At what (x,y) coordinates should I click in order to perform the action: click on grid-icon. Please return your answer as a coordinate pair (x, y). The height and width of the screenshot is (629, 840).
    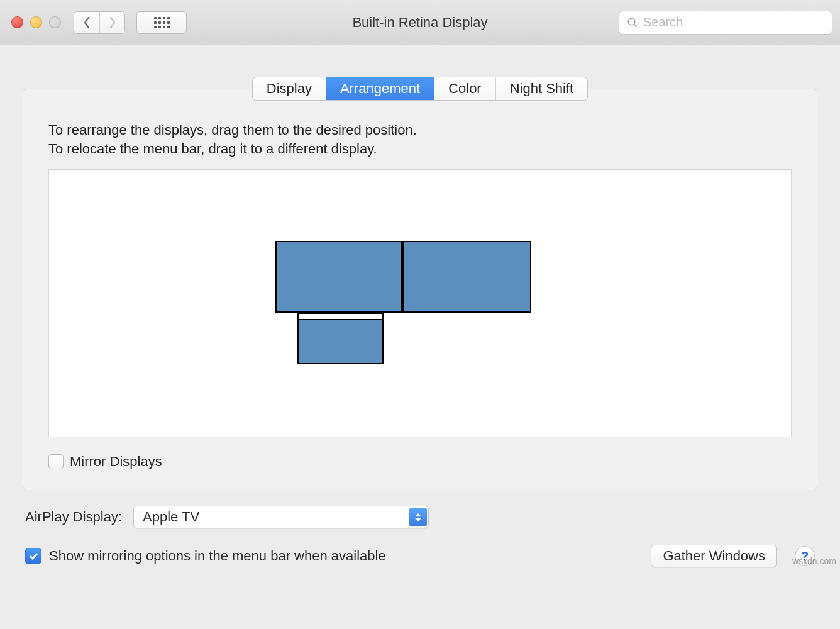
    Looking at the image, I should click on (162, 23).